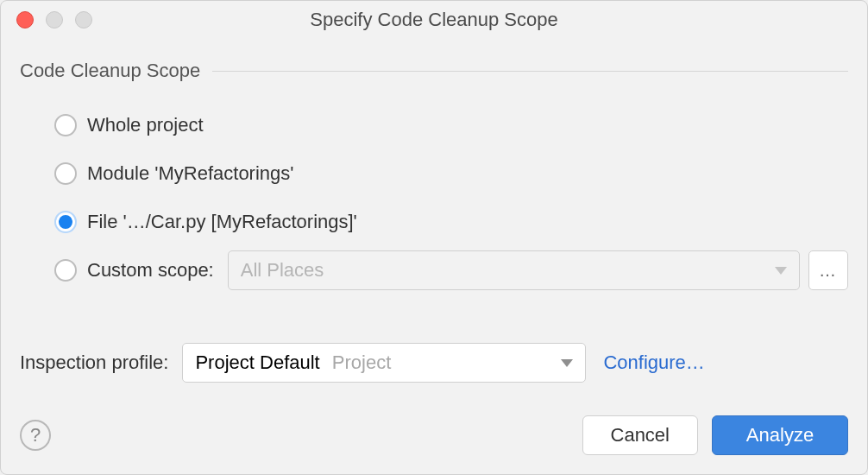 The height and width of the screenshot is (475, 868). I want to click on titlebar: Specify Code Cleanup Scope, so click(434, 20).